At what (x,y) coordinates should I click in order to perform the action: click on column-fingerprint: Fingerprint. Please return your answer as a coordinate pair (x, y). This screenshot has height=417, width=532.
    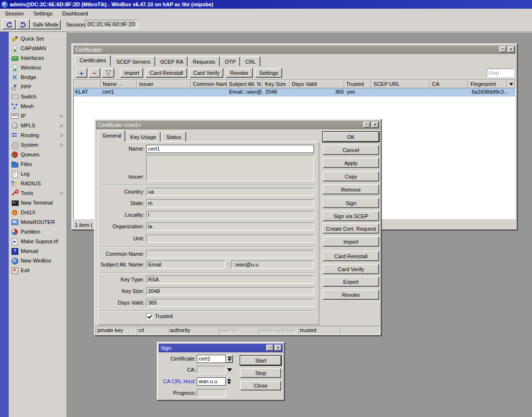
    Looking at the image, I should click on (488, 84).